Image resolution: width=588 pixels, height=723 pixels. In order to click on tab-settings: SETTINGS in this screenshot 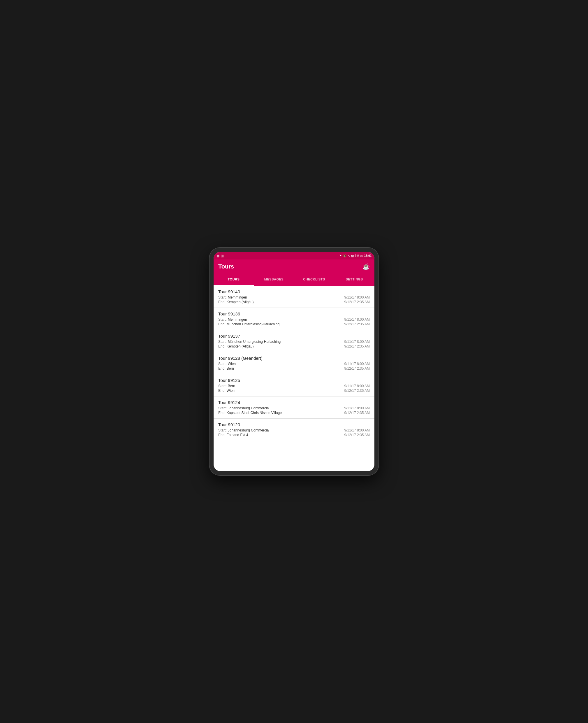, I will do `click(354, 280)`.